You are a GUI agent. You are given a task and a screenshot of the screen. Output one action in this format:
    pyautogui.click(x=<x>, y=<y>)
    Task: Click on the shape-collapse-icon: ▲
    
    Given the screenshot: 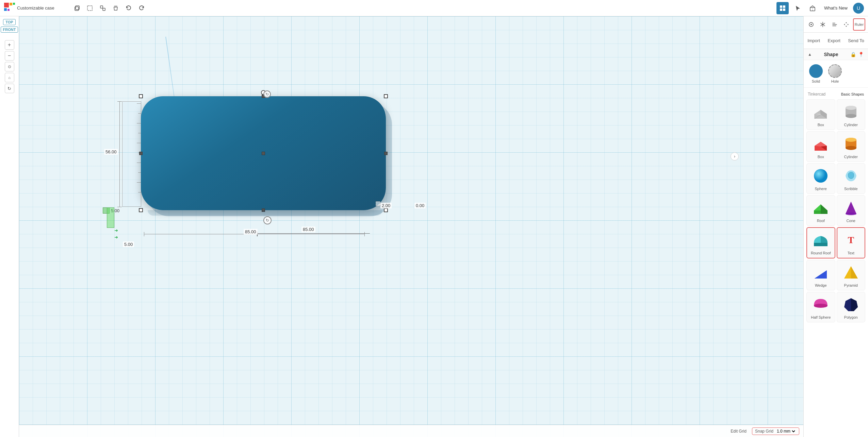 What is the action you would take?
    pyautogui.click(x=810, y=54)
    